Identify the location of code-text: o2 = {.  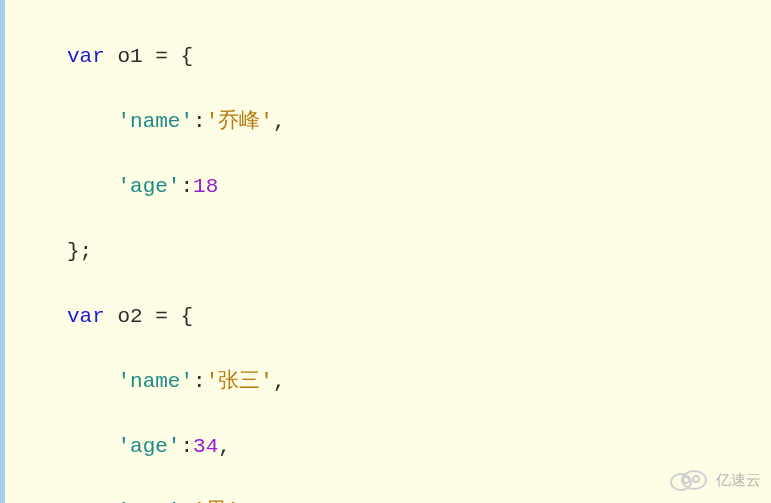
(155, 316).